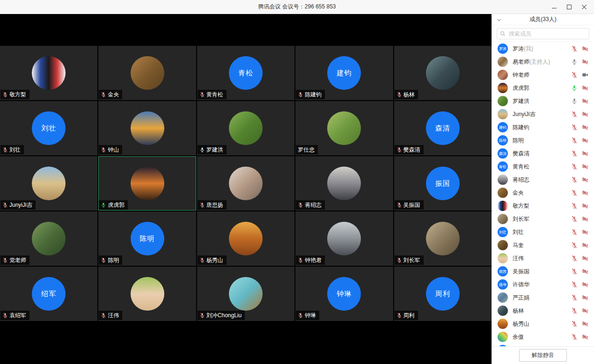 This screenshot has height=364, width=594. What do you see at coordinates (49, 73) in the screenshot?
I see `video-tile: 敬方梨` at bounding box center [49, 73].